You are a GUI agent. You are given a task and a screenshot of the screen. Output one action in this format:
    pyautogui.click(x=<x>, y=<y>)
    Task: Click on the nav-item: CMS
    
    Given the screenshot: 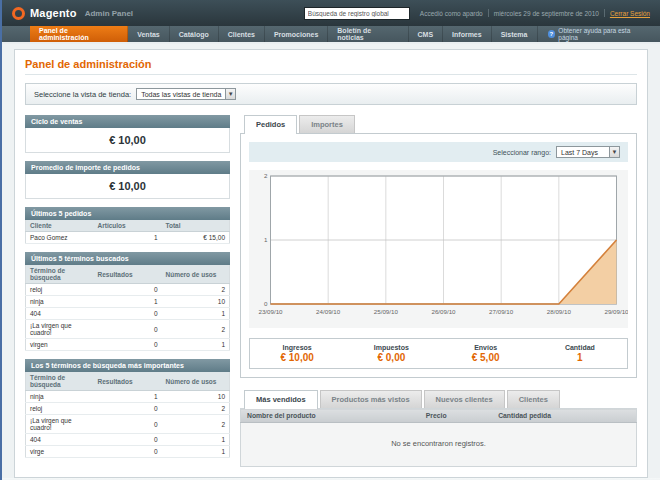 What is the action you would take?
    pyautogui.click(x=426, y=34)
    